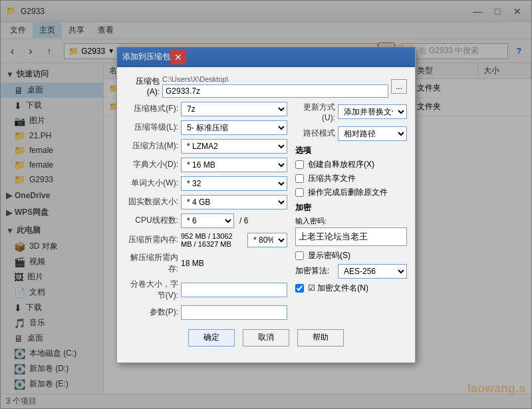  I want to click on param-input, so click(234, 313).